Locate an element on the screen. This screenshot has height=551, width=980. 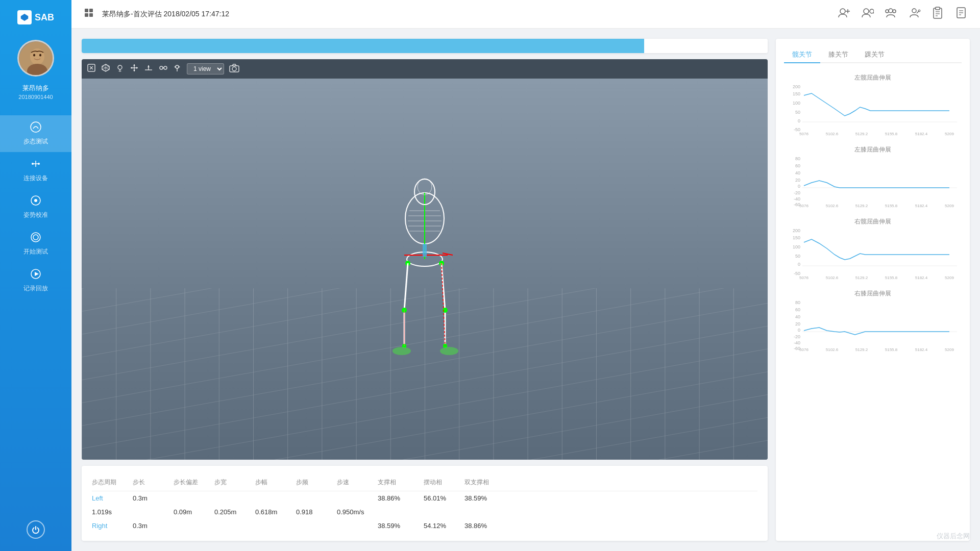
marker-icon is located at coordinates (177, 69).